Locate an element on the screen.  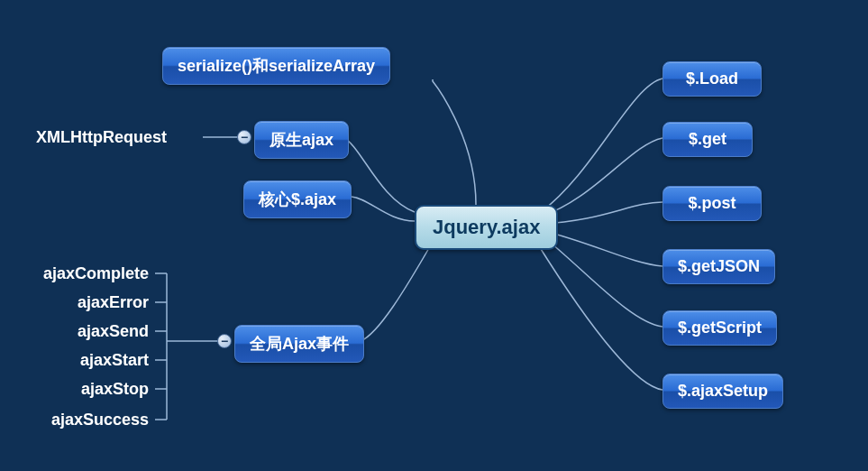
leaf-ajaxerror: ajaxError is located at coordinates (114, 303).